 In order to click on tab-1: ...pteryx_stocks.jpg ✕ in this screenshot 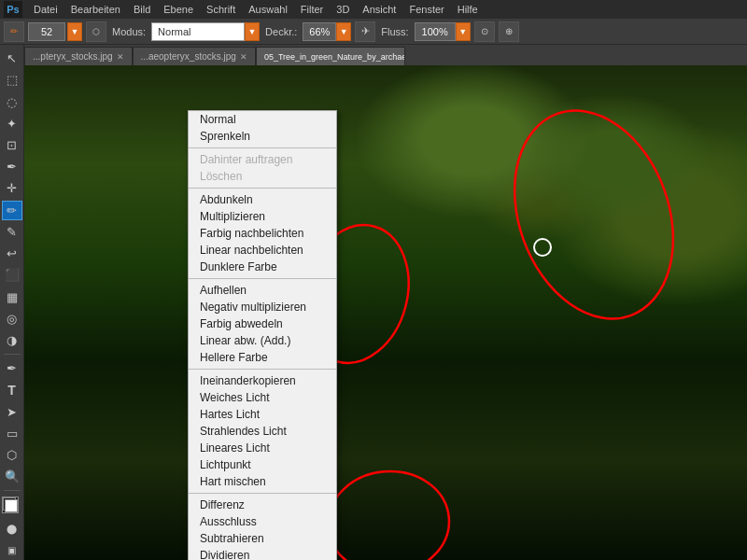, I will do `click(78, 56)`.